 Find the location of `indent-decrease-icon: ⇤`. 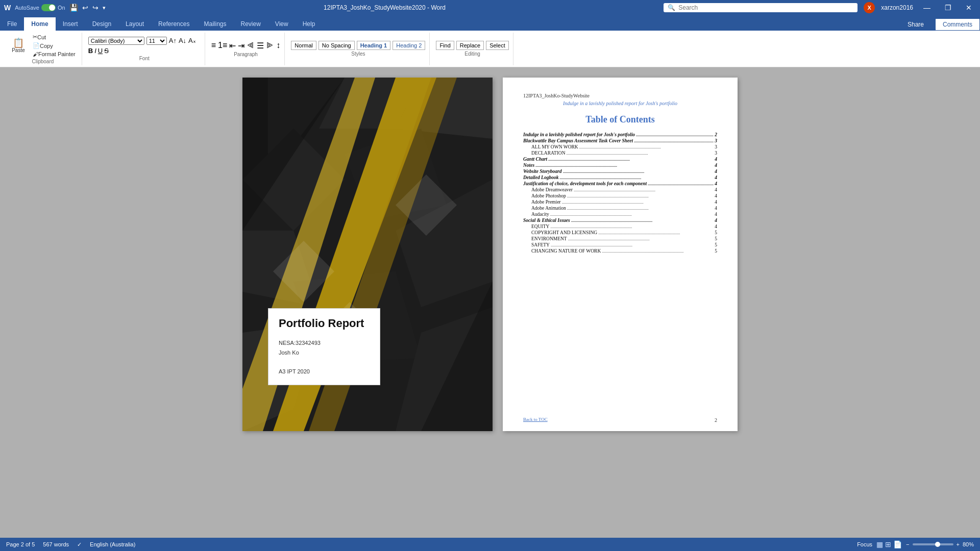

indent-decrease-icon: ⇤ is located at coordinates (233, 46).